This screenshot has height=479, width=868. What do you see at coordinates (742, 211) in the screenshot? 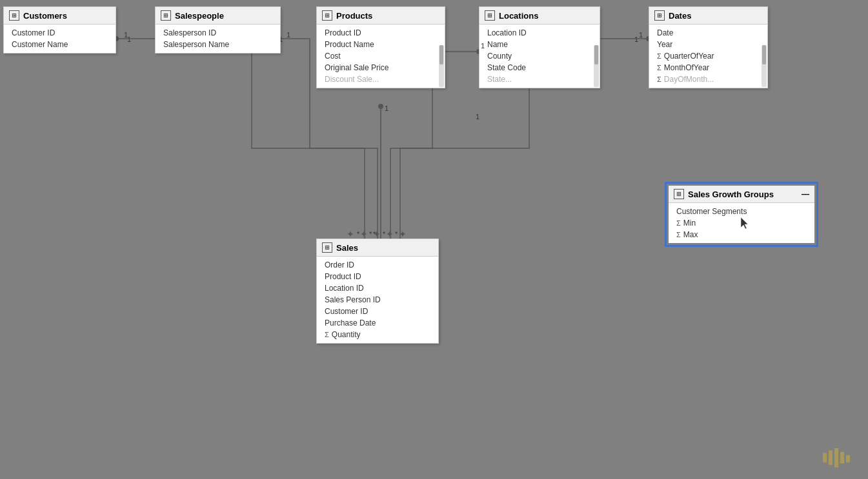
I see `table-row: Customer Segments` at bounding box center [742, 211].